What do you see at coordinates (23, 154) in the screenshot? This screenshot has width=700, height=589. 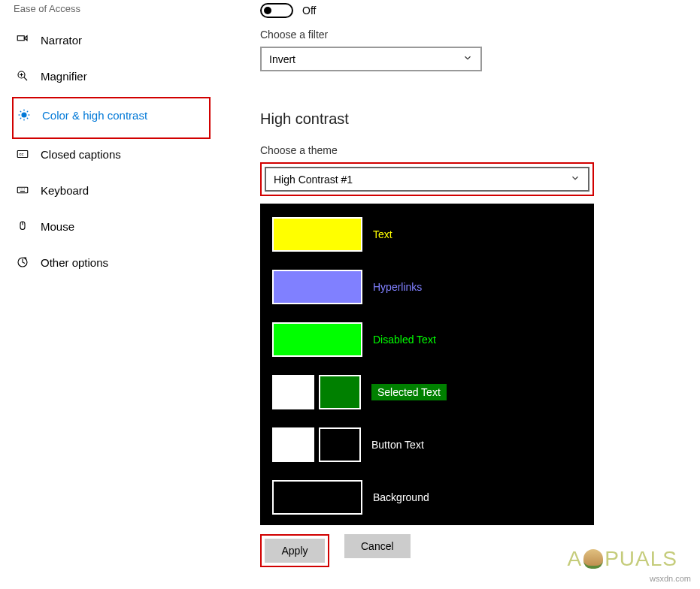 I see `closed-captions-icon: cc` at bounding box center [23, 154].